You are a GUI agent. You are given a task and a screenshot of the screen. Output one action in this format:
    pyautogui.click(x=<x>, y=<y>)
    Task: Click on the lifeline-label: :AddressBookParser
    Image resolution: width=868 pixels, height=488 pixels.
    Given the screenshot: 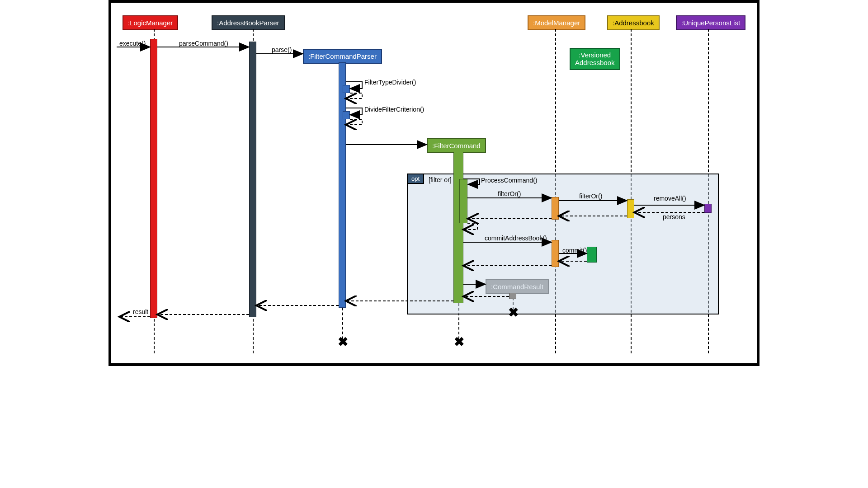 What is the action you would take?
    pyautogui.click(x=248, y=23)
    